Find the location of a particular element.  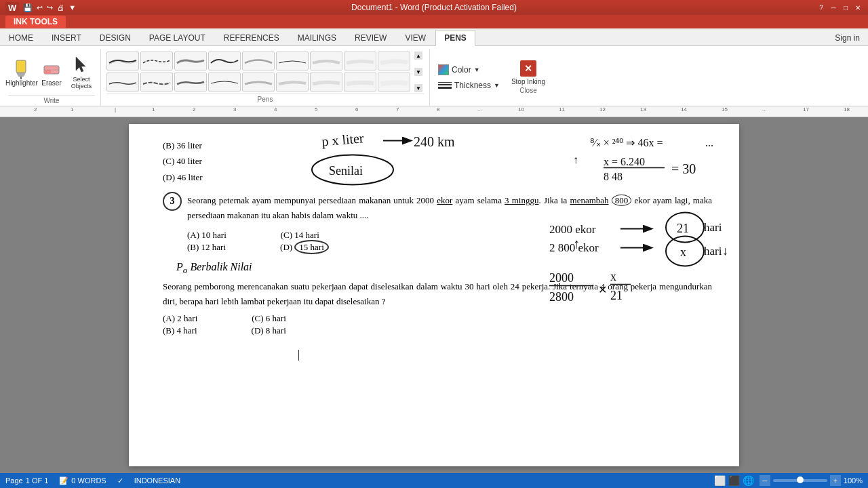

thickness-label: Thickness is located at coordinates (473, 85).